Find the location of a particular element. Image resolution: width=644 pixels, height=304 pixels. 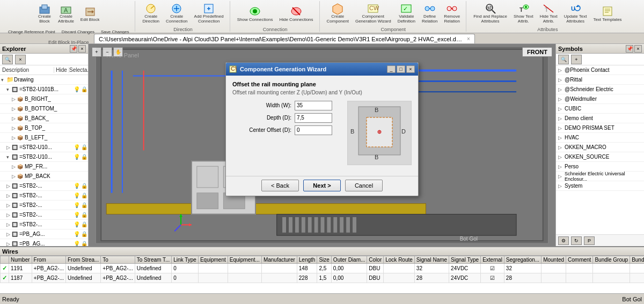

width-input is located at coordinates (313, 106).